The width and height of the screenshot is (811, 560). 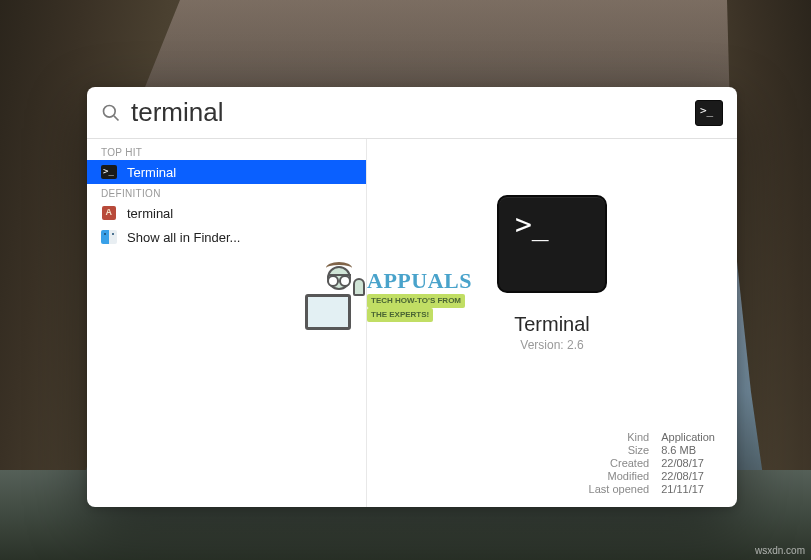 I want to click on result-label: Show all in Finder..., so click(x=184, y=238).